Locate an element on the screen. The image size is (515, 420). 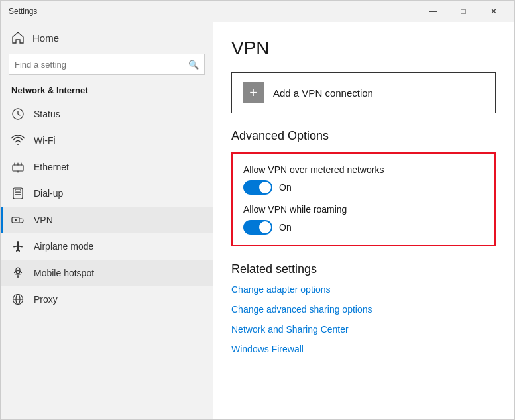
home-label: Home is located at coordinates (46, 38).